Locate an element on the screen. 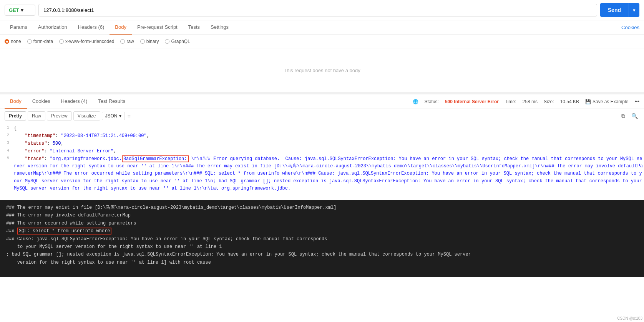 This screenshot has height=322, width=644. more-options-icon: ••• is located at coordinates (637, 102).